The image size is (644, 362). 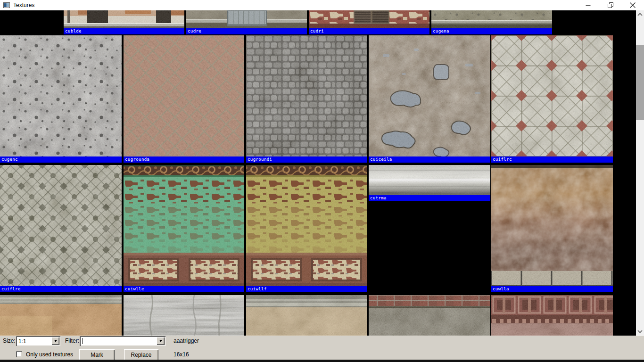 I want to click on vertical-scrollbar, so click(x=640, y=173).